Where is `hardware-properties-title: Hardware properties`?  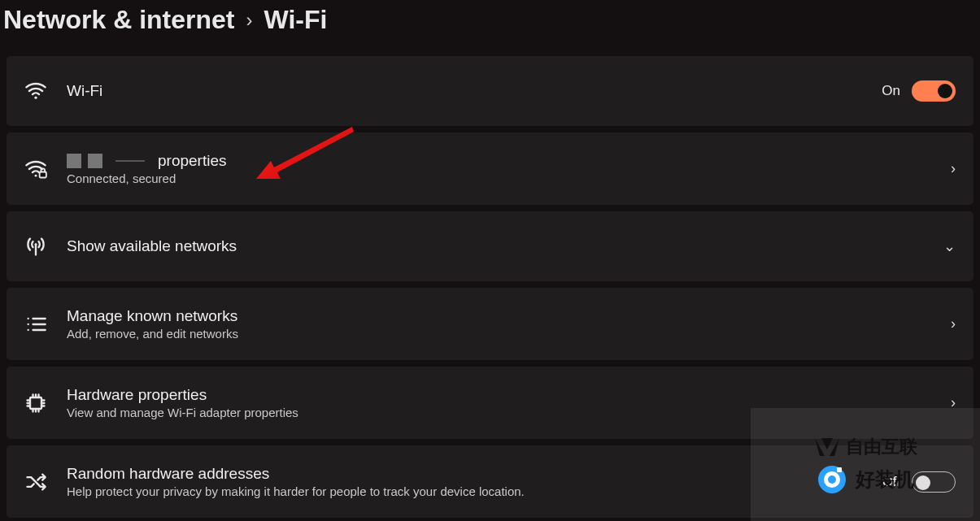
hardware-properties-title: Hardware properties is located at coordinates (182, 395).